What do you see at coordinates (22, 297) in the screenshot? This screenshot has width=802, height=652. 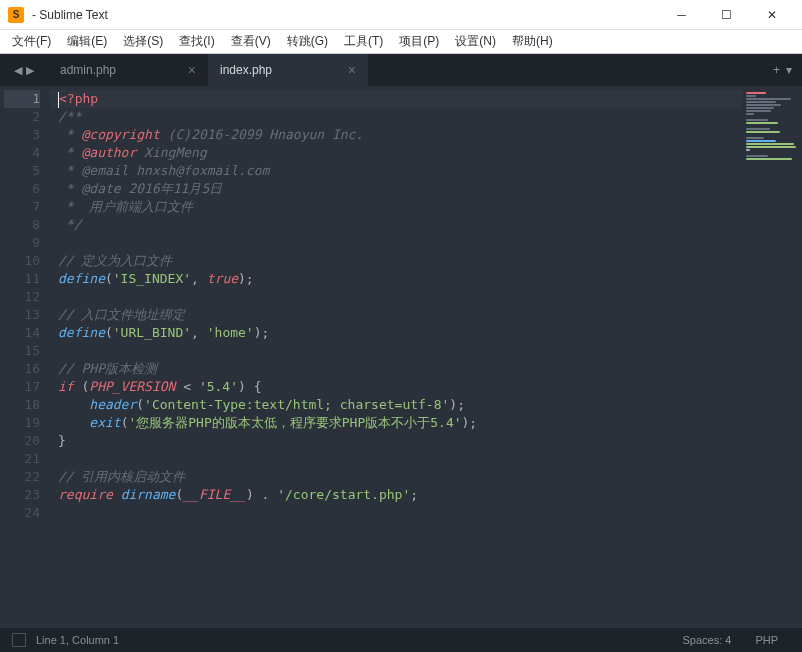 I see `line-number: 12` at bounding box center [22, 297].